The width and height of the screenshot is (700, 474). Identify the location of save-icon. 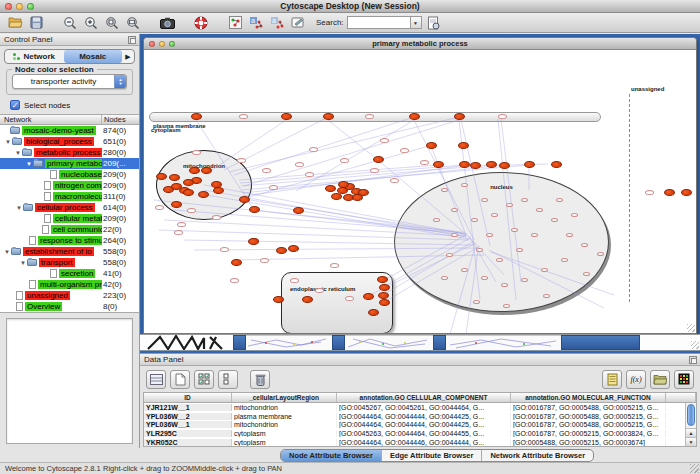
(36, 22).